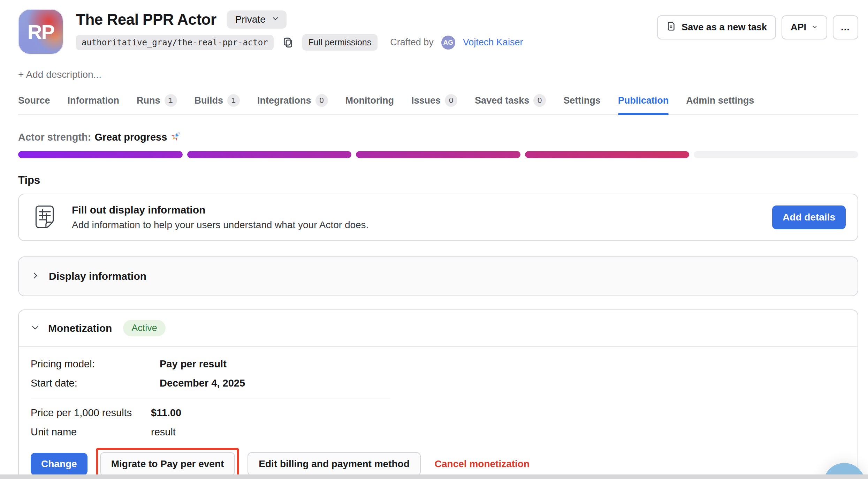  Describe the element at coordinates (41, 32) in the screenshot. I see `actor-avatar-initials: RP` at that location.